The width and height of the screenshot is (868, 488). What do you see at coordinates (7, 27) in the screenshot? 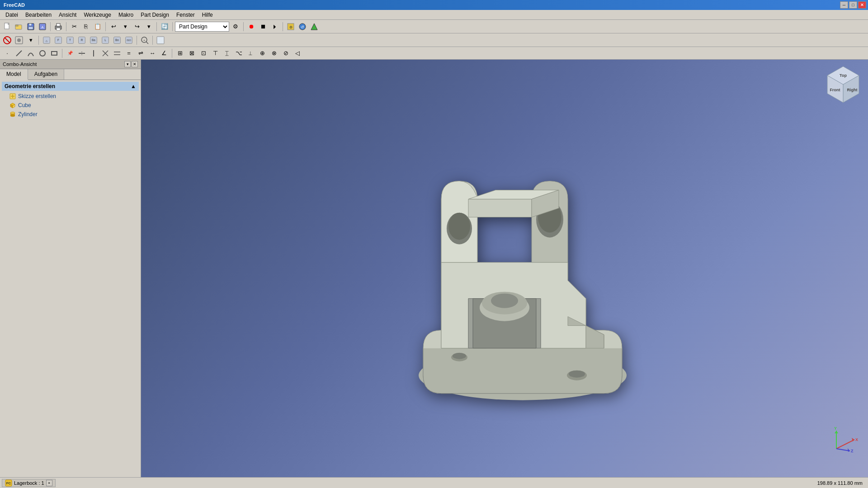
I see `new-file-button` at bounding box center [7, 27].